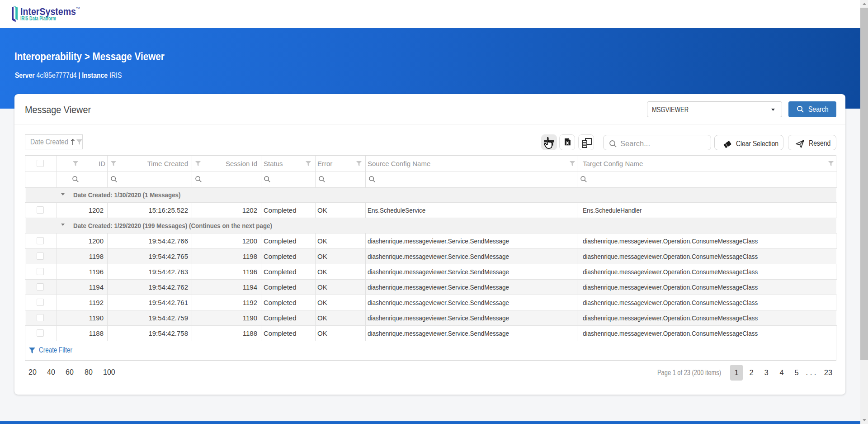 The image size is (868, 424). Describe the element at coordinates (38, 19) in the screenshot. I see `svg-text: IRIS Data Platform` at that location.